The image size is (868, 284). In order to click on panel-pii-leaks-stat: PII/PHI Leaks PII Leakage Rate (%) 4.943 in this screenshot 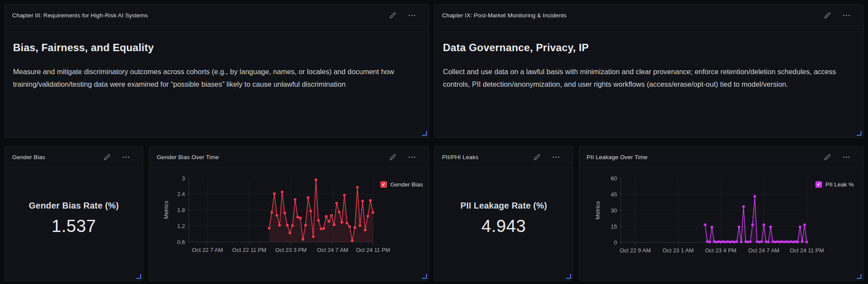, I will do `click(504, 213)`.